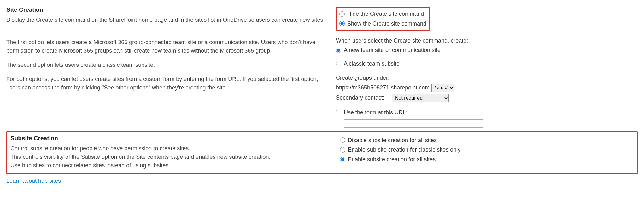  What do you see at coordinates (339, 50) in the screenshot?
I see `radio-newteam-input` at bounding box center [339, 50].